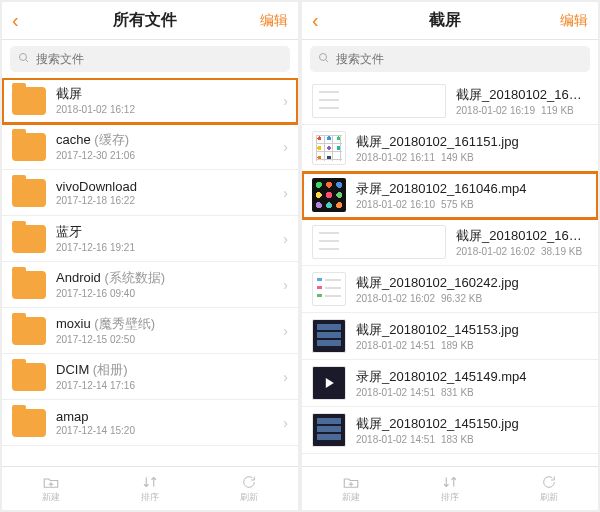 Image resolution: width=600 pixels, height=512 pixels. Describe the element at coordinates (164, 423) in the screenshot. I see `row-info: amap2017-12-14 15:20` at that location.